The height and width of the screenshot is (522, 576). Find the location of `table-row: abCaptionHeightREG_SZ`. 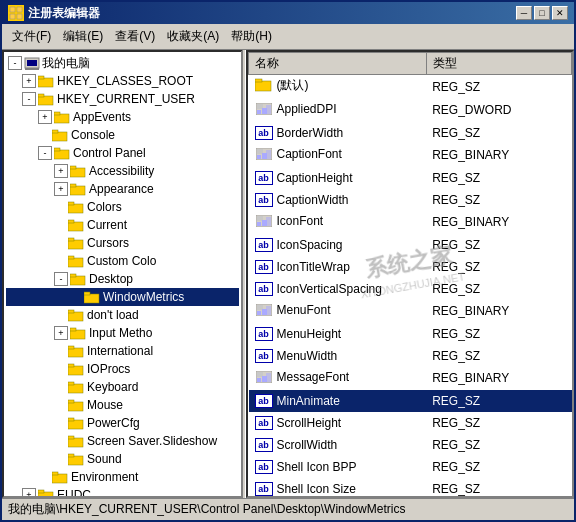

table-row: abCaptionHeightREG_SZ is located at coordinates (410, 178).